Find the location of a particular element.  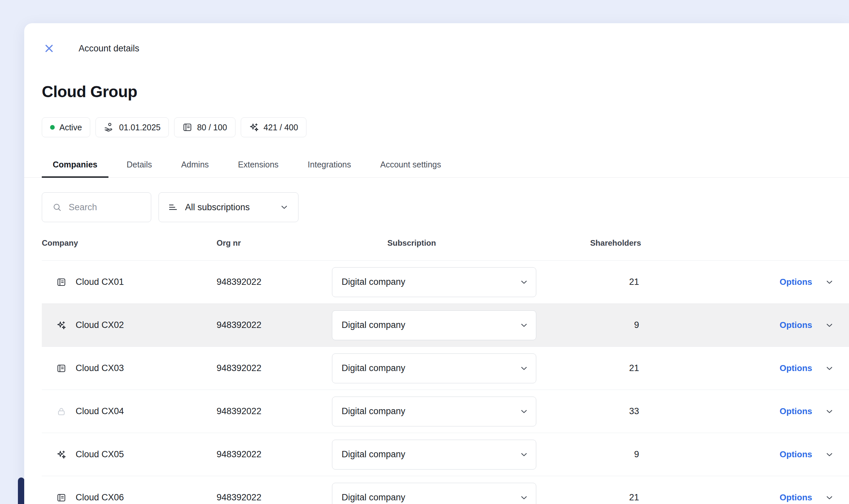

lock-icon is located at coordinates (61, 412).